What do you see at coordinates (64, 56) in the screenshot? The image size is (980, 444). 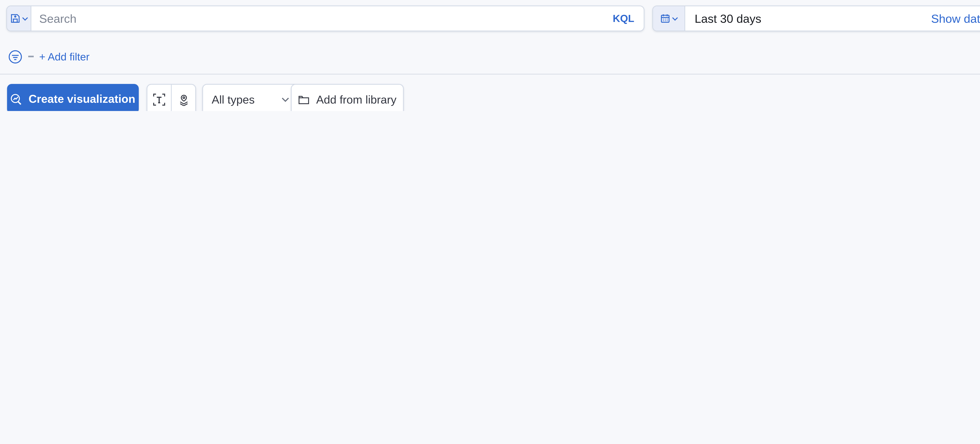 I see `add-filter-button: + Add filter` at bounding box center [64, 56].